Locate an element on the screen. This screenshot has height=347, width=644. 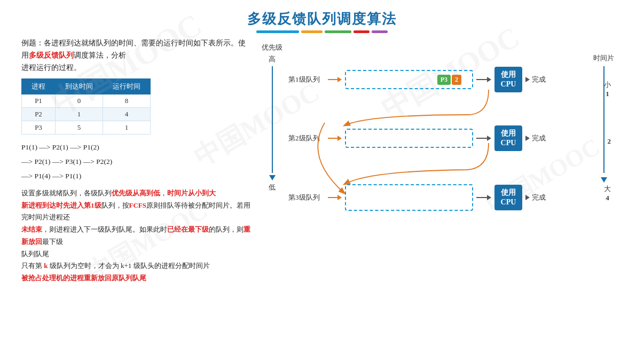
desc-line-5: 只有第 k 级队列为空时，才会为 k+1 级队头的进程分配时间片 is located at coordinates (136, 266).